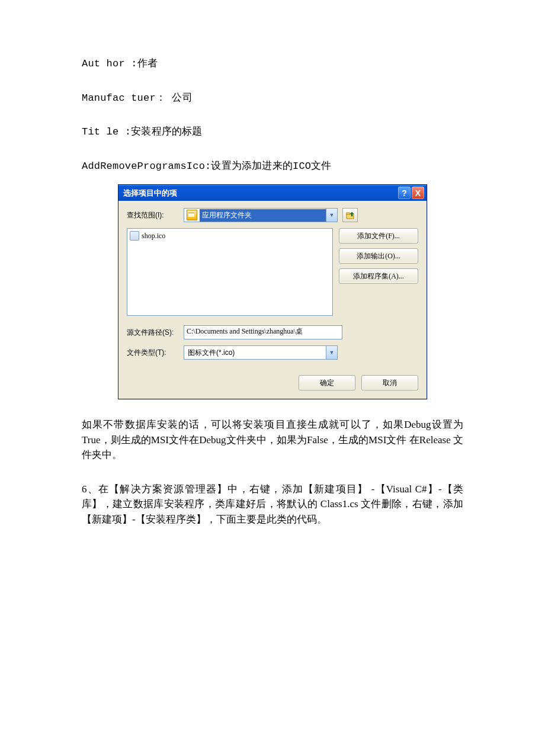  What do you see at coordinates (155, 353) in the screenshot?
I see `file-type-label: 文件类型(T):` at bounding box center [155, 353].